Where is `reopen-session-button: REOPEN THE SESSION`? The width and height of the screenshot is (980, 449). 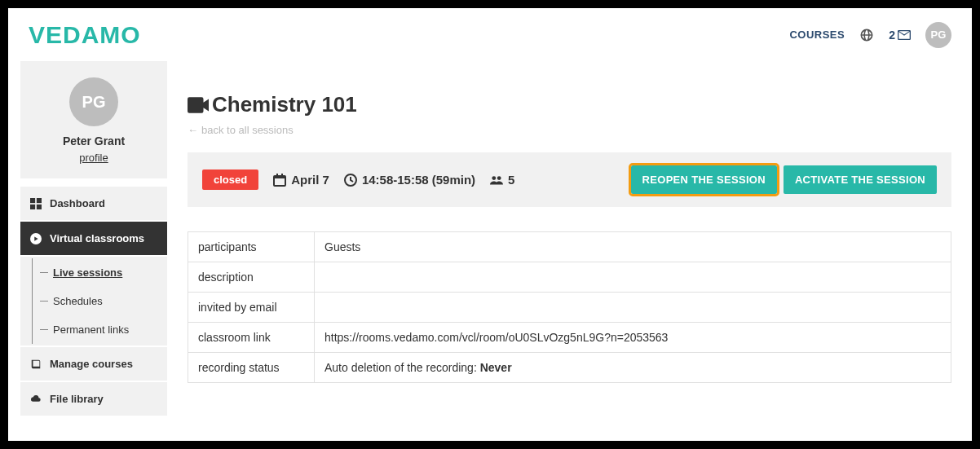
reopen-session-button: REOPEN THE SESSION is located at coordinates (704, 179).